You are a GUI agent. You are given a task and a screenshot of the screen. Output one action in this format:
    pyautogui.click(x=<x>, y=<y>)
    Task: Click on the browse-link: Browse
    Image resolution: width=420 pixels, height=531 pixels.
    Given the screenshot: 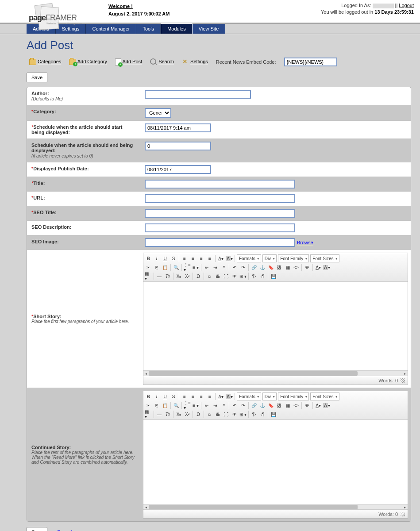 What is the action you would take?
    pyautogui.click(x=305, y=242)
    